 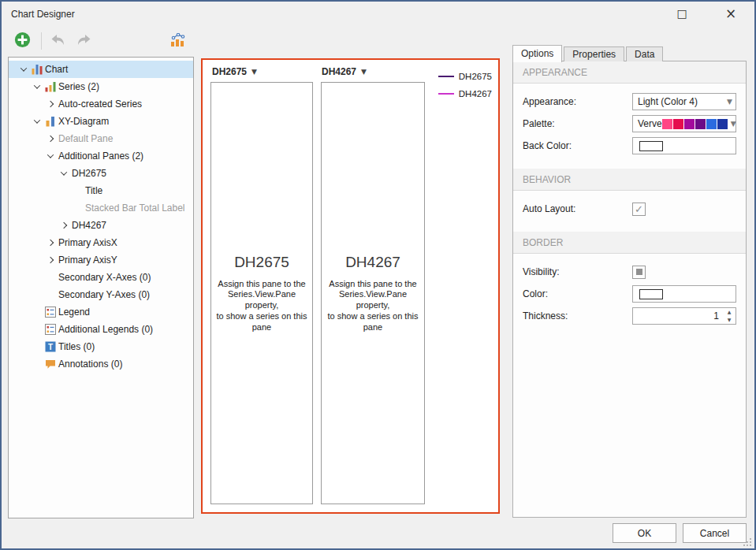 I want to click on section-title: BORDER, so click(x=542, y=243).